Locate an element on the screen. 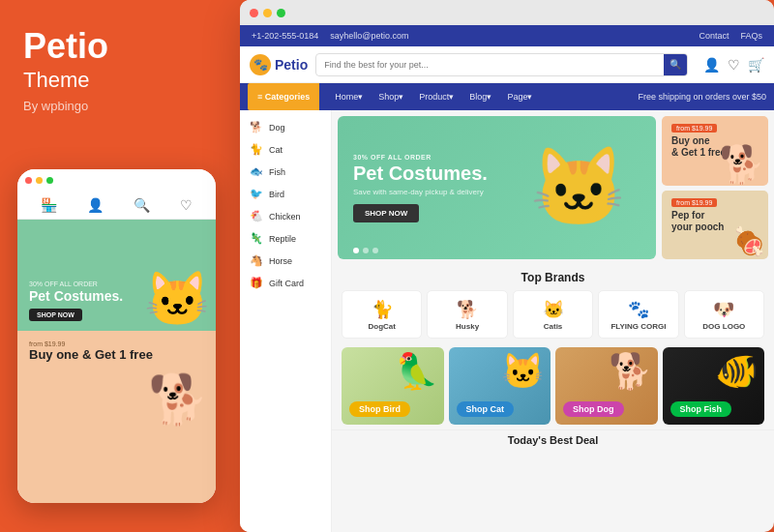 The image size is (774, 532). sidebar-item-reptile: 🦎 Reptile is located at coordinates (285, 238).